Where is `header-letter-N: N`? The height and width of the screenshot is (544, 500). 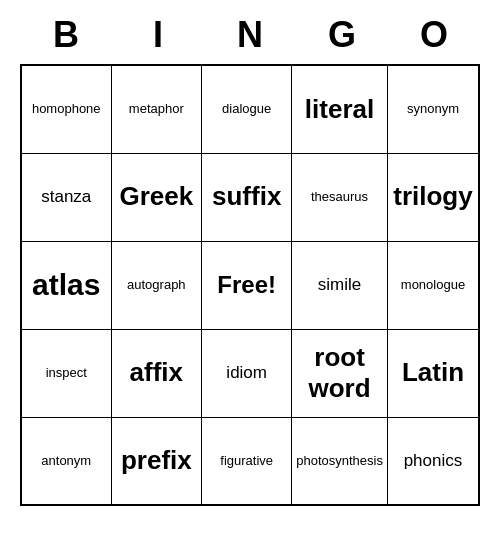 header-letter-N: N is located at coordinates (250, 35).